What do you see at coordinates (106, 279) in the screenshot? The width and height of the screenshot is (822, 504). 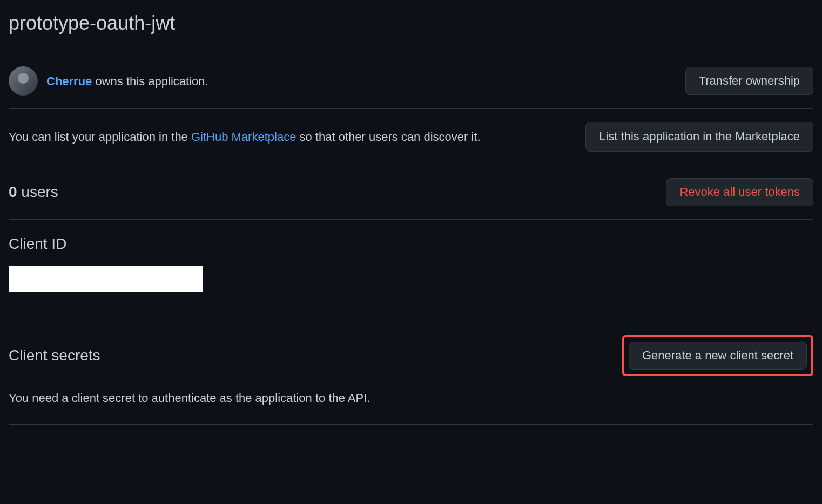 I see `client-id-value` at bounding box center [106, 279].